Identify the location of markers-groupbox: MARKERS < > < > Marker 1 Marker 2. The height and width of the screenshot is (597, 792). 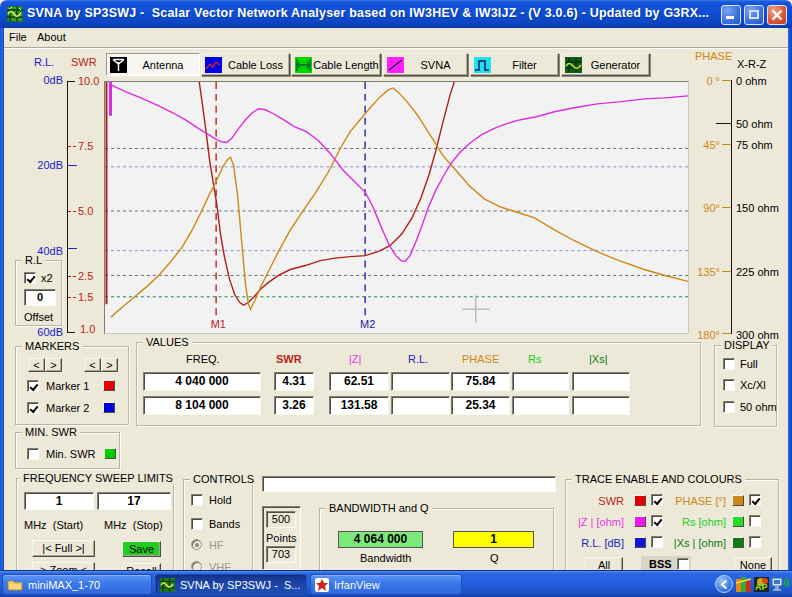
(72, 386).